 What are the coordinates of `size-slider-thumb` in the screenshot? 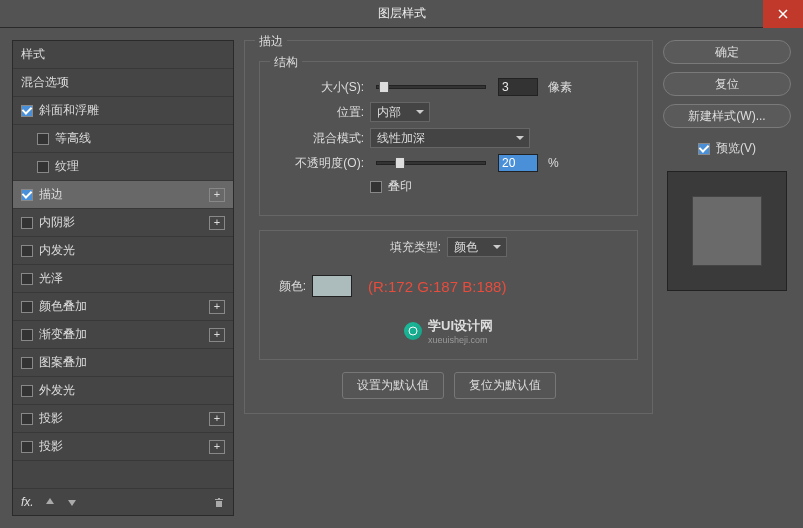 It's located at (384, 87).